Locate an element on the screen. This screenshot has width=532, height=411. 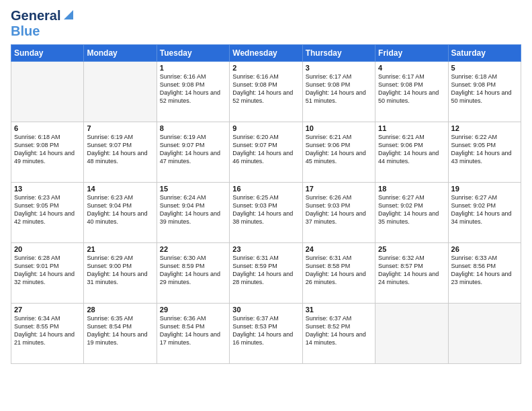
day-info: Sunrise: 6:36 AM Sunset: 8:54 PM Dayligh… is located at coordinates (193, 330).